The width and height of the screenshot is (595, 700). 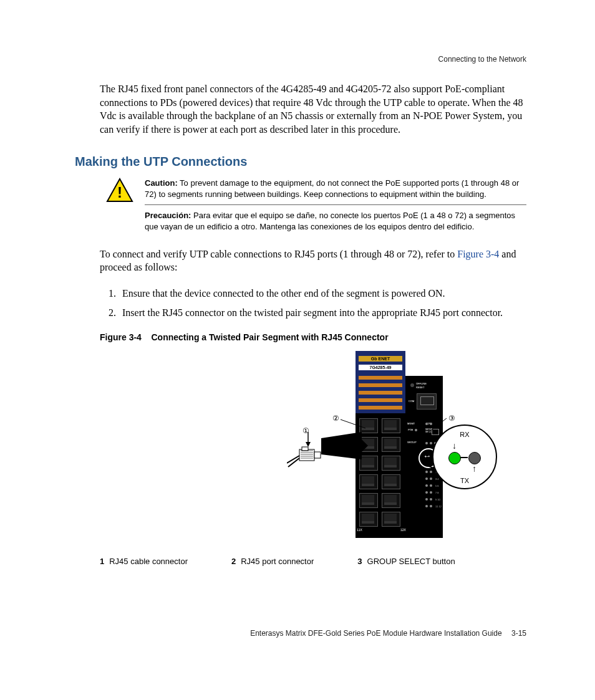 What do you see at coordinates (412, 401) in the screenshot?
I see `label-com: COM` at bounding box center [412, 401].